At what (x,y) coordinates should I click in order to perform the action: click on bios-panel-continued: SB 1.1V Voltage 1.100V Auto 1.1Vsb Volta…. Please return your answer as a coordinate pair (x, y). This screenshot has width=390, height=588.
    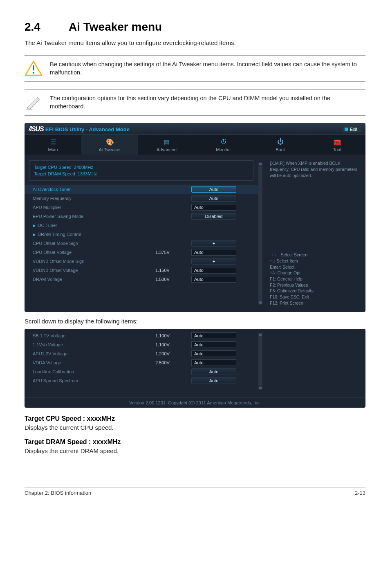
    Looking at the image, I should click on (195, 368).